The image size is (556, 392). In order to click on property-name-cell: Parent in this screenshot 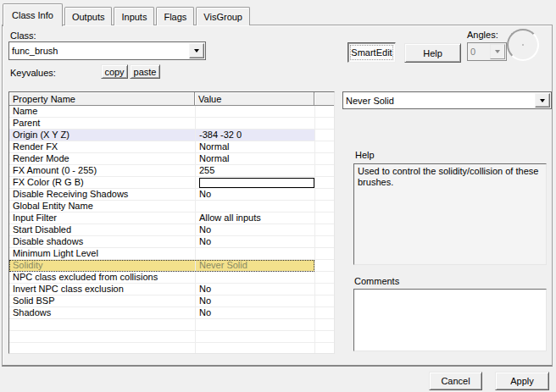, I will do `click(102, 124)`.